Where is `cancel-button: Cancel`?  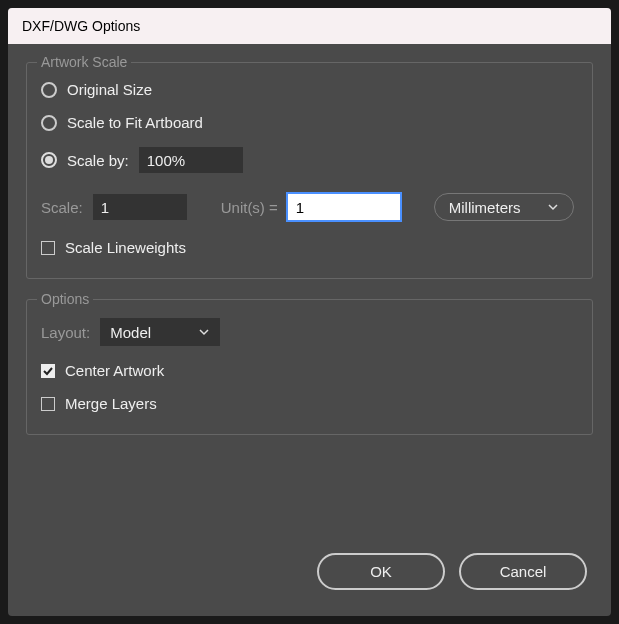
cancel-button: Cancel is located at coordinates (523, 572).